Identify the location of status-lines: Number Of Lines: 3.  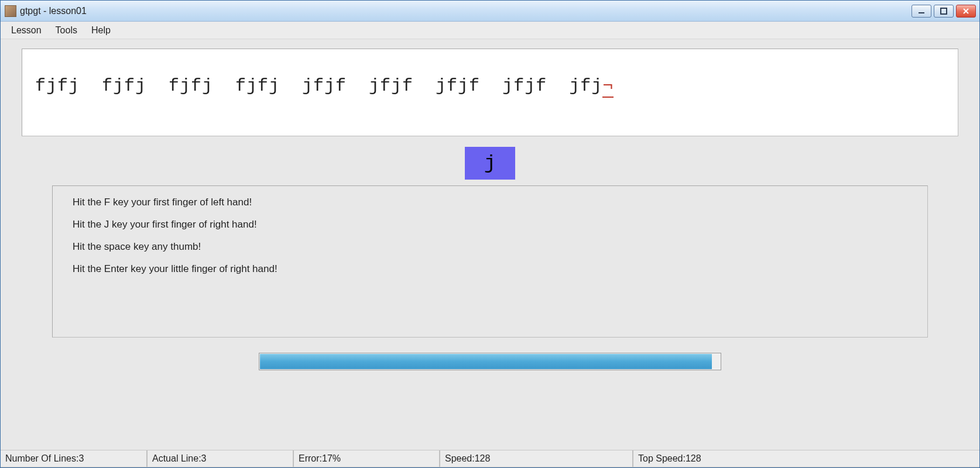
(74, 459).